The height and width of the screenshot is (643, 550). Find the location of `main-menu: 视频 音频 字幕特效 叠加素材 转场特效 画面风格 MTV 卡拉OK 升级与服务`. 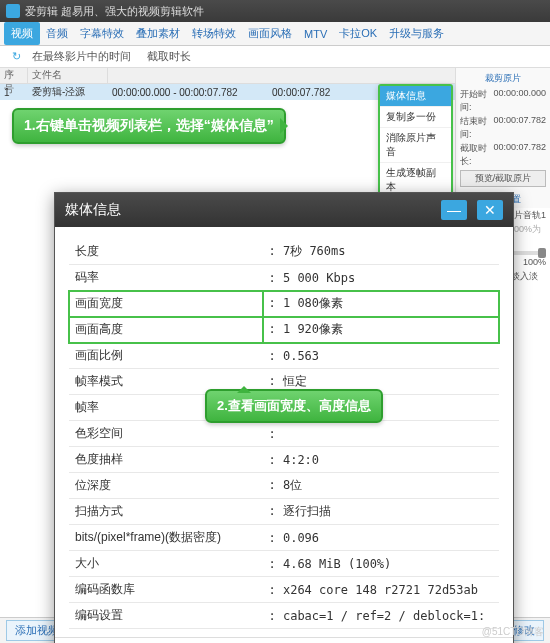

main-menu: 视频 音频 字幕特效 叠加素材 转场特效 画面风格 MTV 卡拉OK 升级与服务 is located at coordinates (275, 34).